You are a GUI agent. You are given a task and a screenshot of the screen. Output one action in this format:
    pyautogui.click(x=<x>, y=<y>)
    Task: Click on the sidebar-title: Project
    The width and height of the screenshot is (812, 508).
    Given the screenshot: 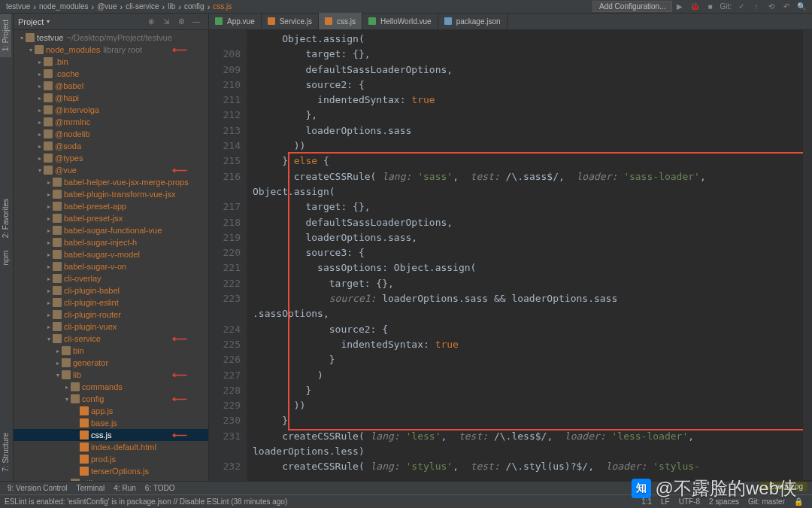 What is the action you would take?
    pyautogui.click(x=31, y=22)
    